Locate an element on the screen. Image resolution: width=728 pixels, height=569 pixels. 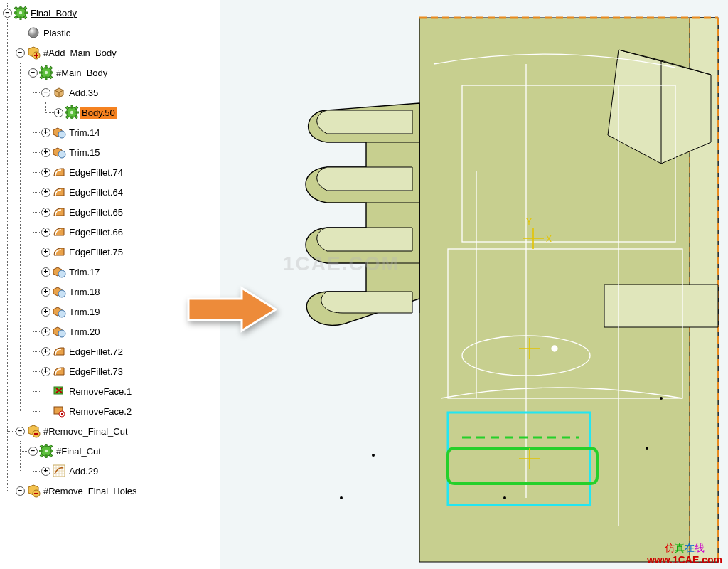
tree-item-trim-17: +Trim.17 is located at coordinates (130, 272).